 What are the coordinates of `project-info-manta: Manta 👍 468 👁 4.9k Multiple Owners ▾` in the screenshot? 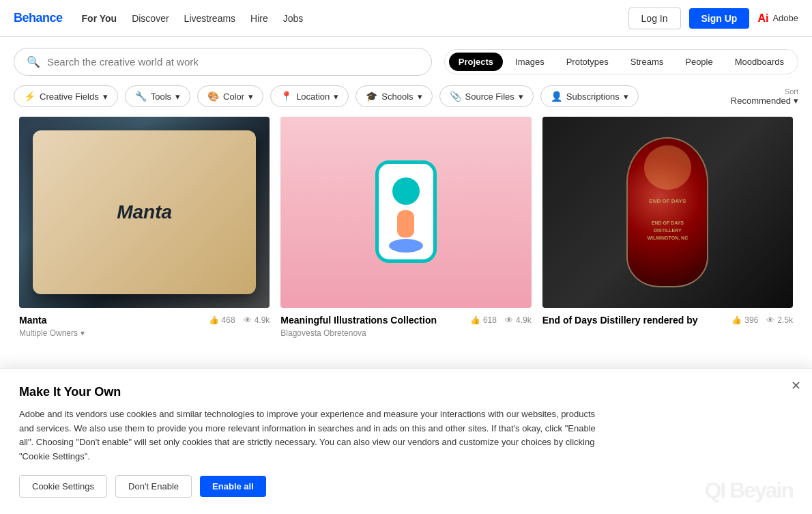 It's located at (145, 324).